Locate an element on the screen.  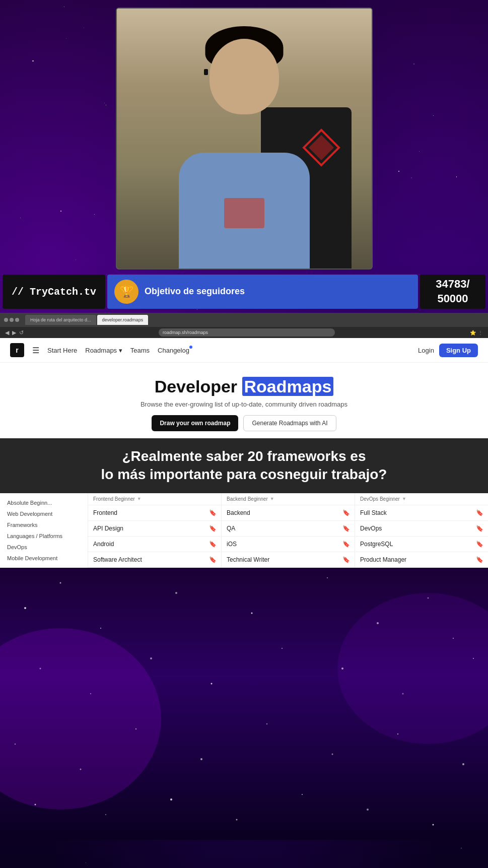
hamburger-menu: ☰ is located at coordinates (36, 351).